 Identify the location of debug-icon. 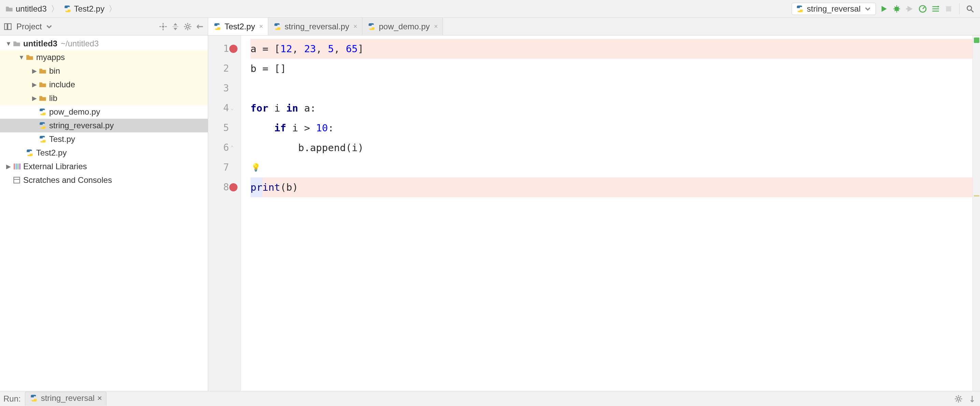
(897, 9).